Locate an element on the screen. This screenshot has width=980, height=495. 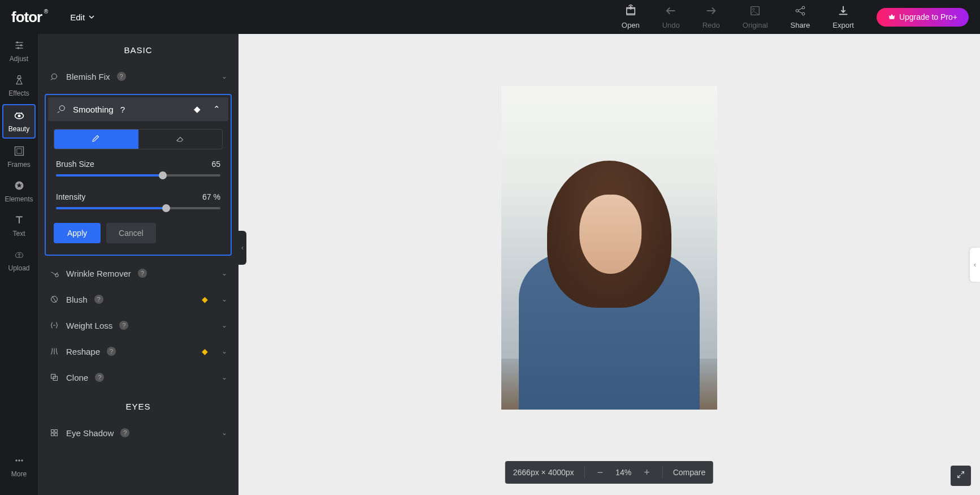
nav-effects: Effects is located at coordinates (19, 86).